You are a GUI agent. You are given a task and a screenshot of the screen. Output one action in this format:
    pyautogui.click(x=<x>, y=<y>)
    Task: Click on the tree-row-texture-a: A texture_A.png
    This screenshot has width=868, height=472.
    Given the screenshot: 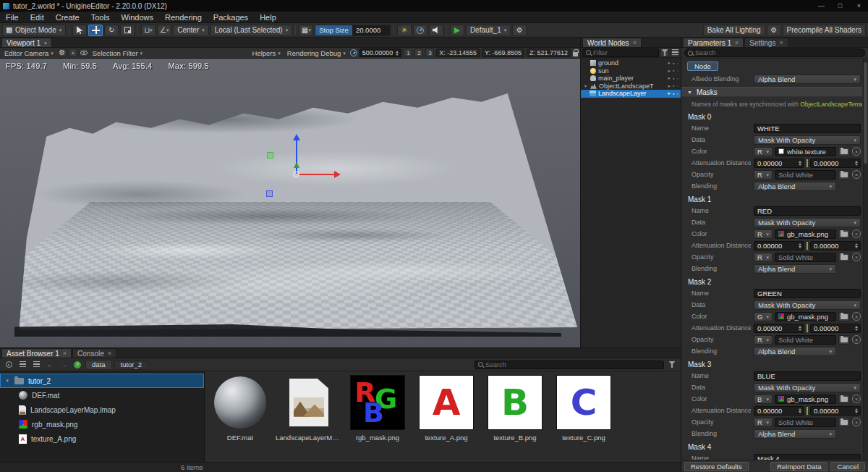 What is the action you would take?
    pyautogui.click(x=102, y=439)
    